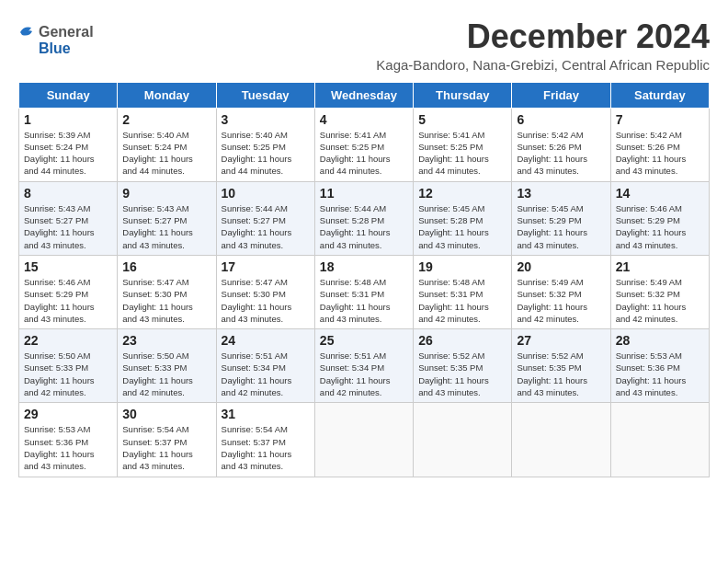 Image resolution: width=728 pixels, height=563 pixels. What do you see at coordinates (68, 292) in the screenshot?
I see `table-row: 15Sunrise: 5:46 AMSunset: 5:29 PMDayligh…` at bounding box center [68, 292].